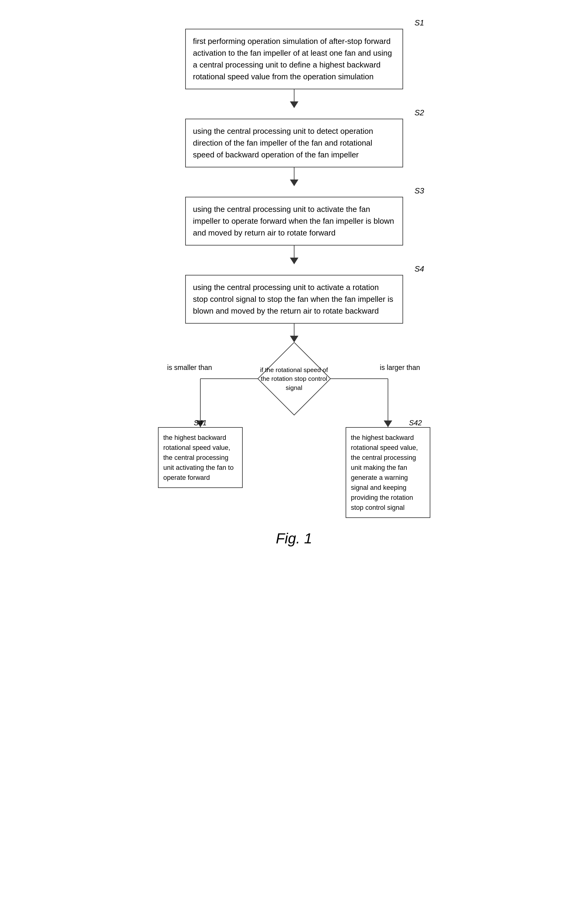 The image size is (588, 913). Describe the element at coordinates (419, 191) in the screenshot. I see `step-label-s3: S3` at that location.